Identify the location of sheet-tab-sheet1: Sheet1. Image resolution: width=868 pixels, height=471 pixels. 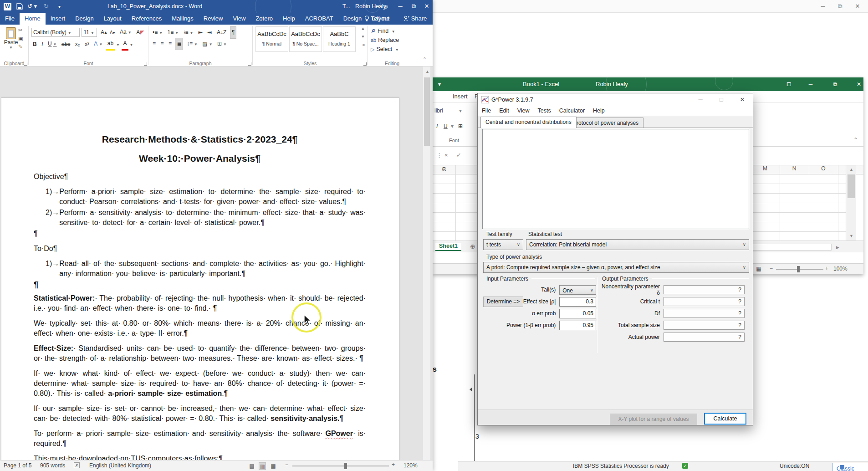
(448, 247).